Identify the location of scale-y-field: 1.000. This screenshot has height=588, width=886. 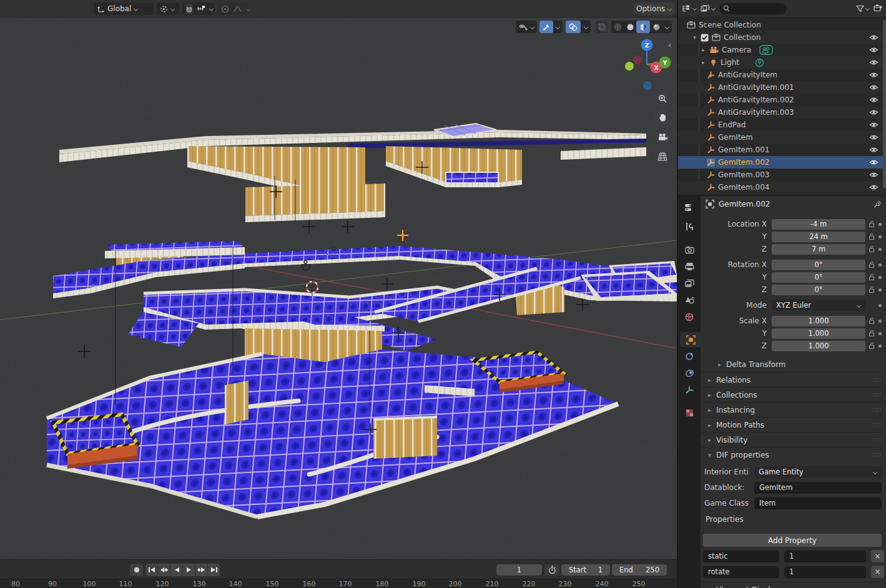
(819, 333).